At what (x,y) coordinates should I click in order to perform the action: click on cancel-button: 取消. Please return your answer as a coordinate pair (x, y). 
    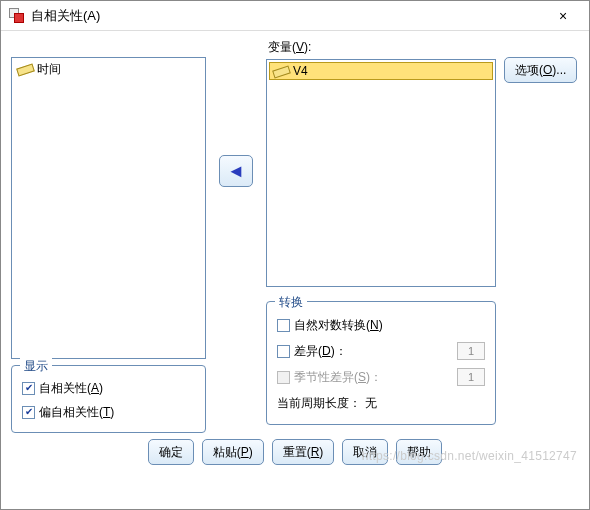
    Looking at the image, I should click on (365, 452).